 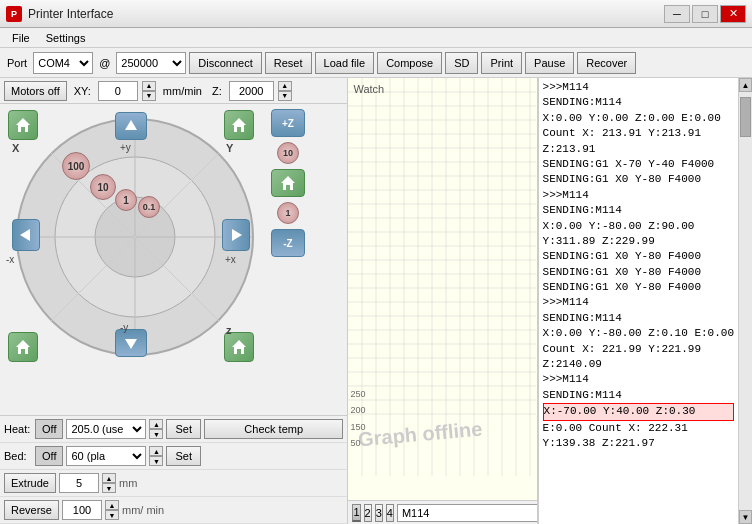 I want to click on reverse-input, so click(x=82, y=510).